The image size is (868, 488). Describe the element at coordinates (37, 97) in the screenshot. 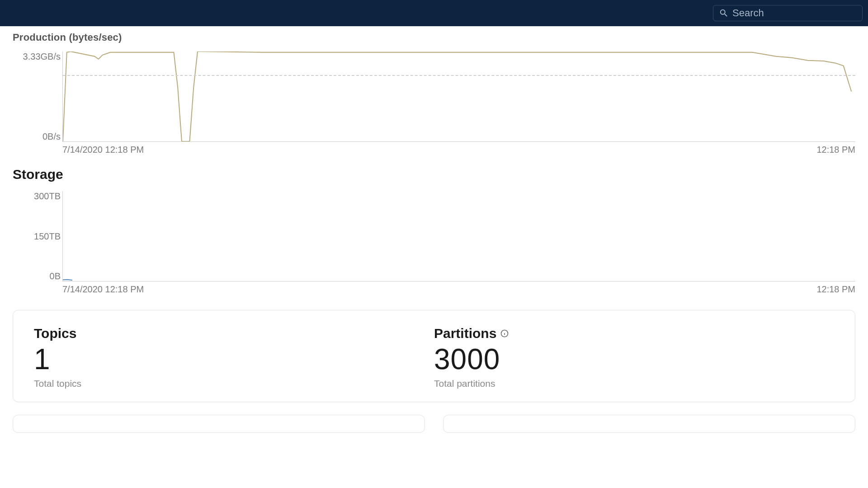

I see `production-y-ticks: 3.33GB/s 0B/s` at that location.